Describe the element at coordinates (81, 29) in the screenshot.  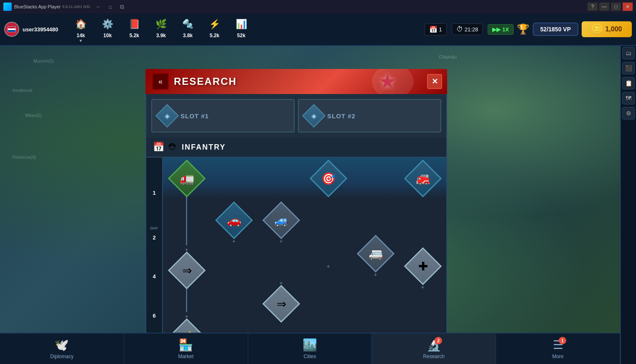
I see `resource-item-0: 🏠 14k ▼` at that location.